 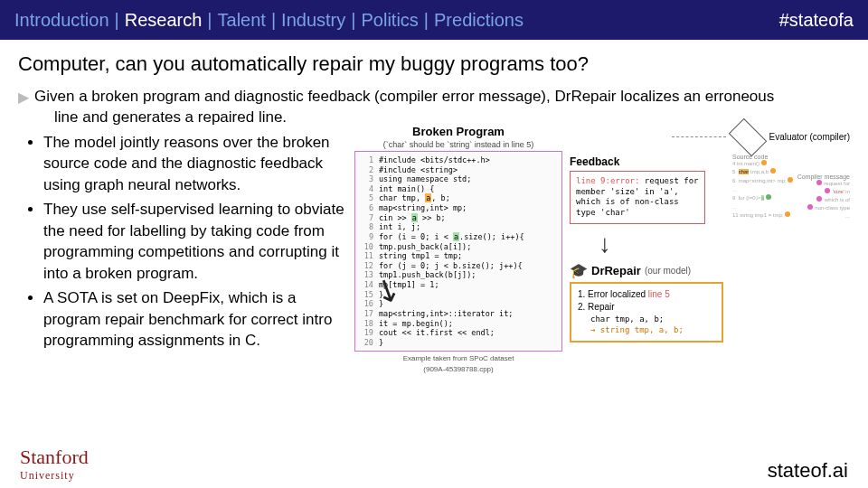 I want to click on error-text: member 'size' in 'a',, so click(x=627, y=192).